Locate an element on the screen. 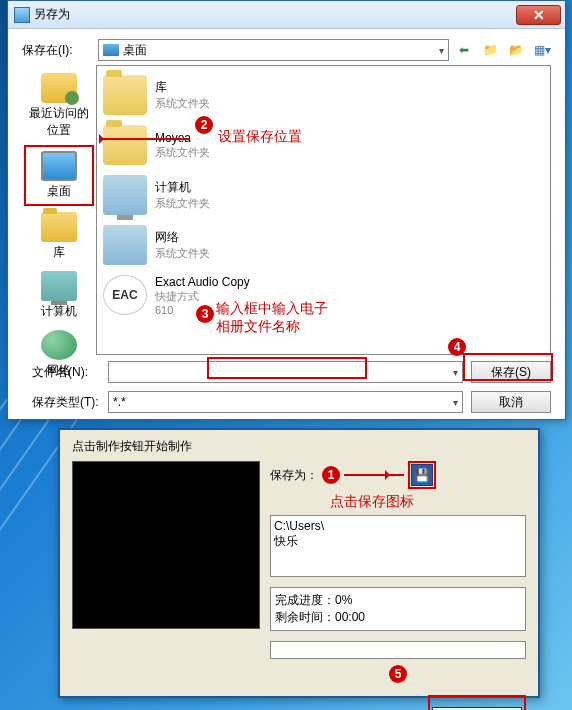 This screenshot has height=710, width=572. list-item: 库系统文件夹 is located at coordinates (324, 95).